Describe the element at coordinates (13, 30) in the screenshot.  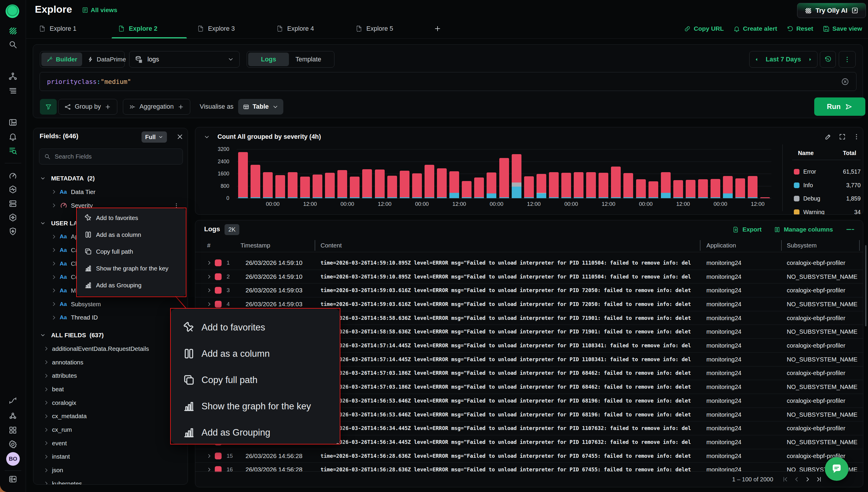
I see `rail-item-coralogix-logo` at that location.